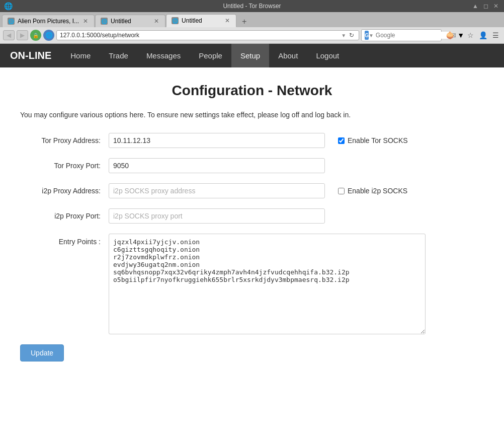  Describe the element at coordinates (252, 20) in the screenshot. I see `tab-bar: 🌐 Alien Porn Pictures, I... ✕ 🌐 Untitled…` at that location.